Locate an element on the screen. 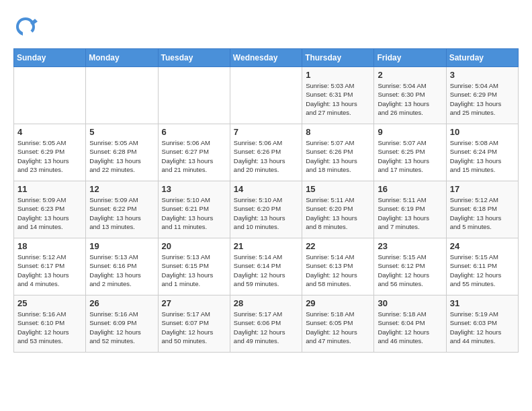 This screenshot has height=411, width=532. day-info: Sunrise: 5:10 AM Sunset: 6:21 PM Dayligh… is located at coordinates (194, 214).